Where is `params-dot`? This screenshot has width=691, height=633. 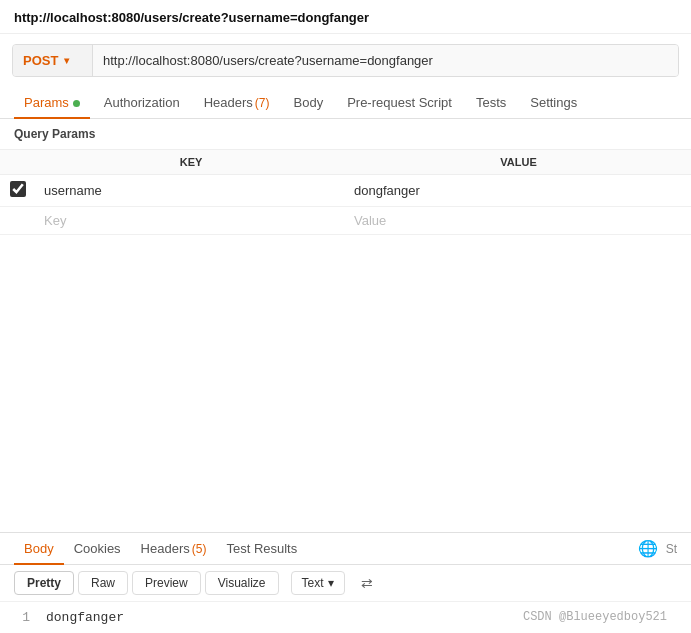 params-dot is located at coordinates (76, 104).